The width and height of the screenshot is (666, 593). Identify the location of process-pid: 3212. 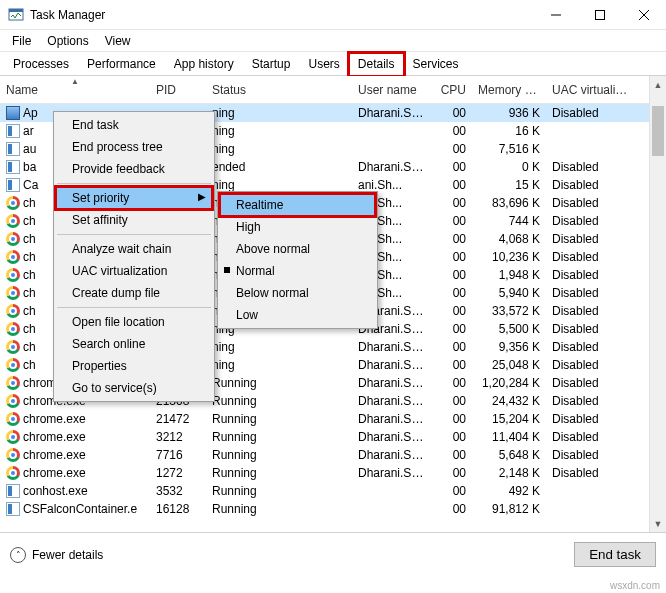
(178, 437).